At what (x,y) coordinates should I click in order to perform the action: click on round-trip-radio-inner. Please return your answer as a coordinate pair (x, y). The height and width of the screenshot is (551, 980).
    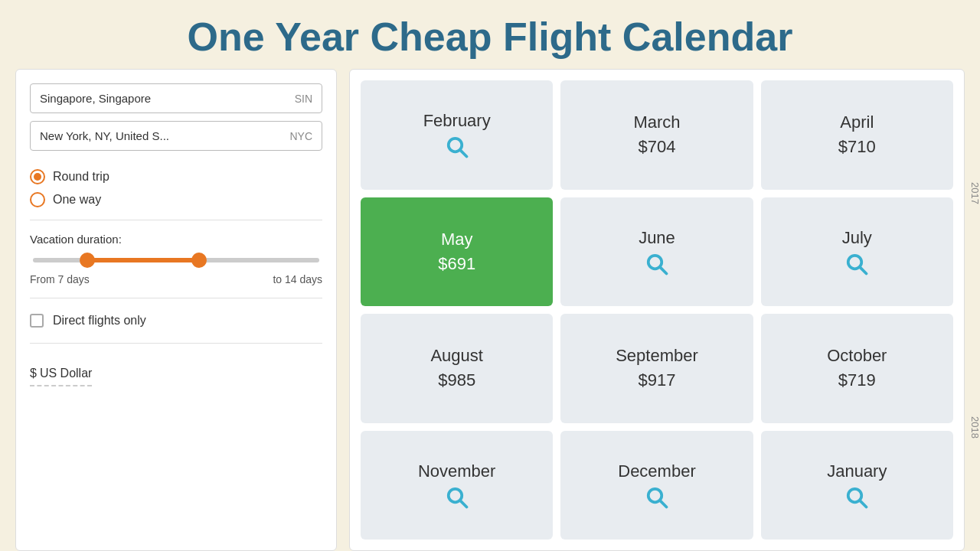
    Looking at the image, I should click on (38, 177).